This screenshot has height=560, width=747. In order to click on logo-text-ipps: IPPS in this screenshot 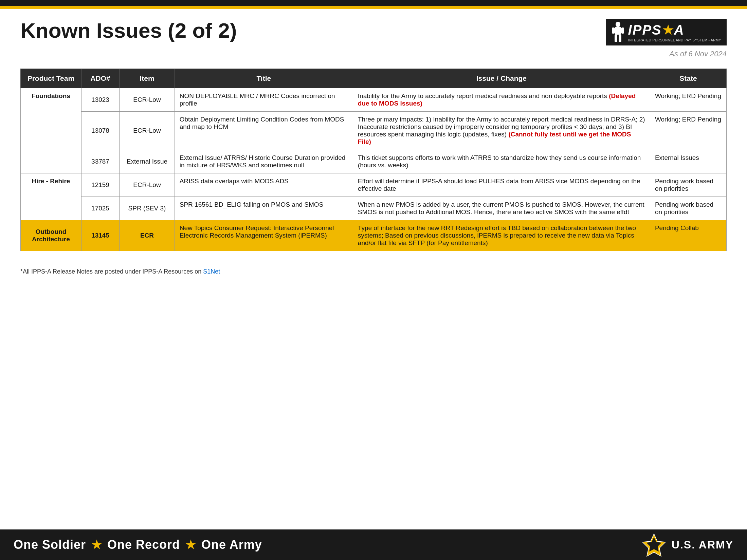, I will do `click(645, 30)`.